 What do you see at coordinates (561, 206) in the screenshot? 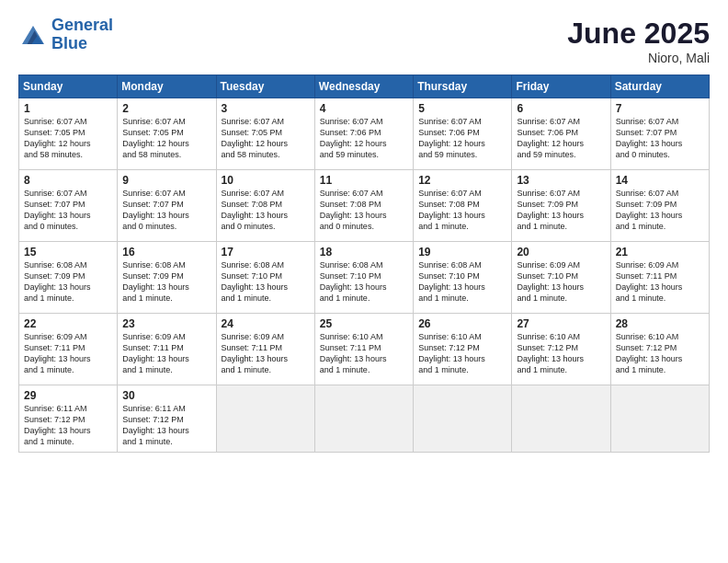
I see `calendar-cell: 13Sunrise: 6:07 AM Sunset: 7:09 PM Dayli…` at bounding box center [561, 206].